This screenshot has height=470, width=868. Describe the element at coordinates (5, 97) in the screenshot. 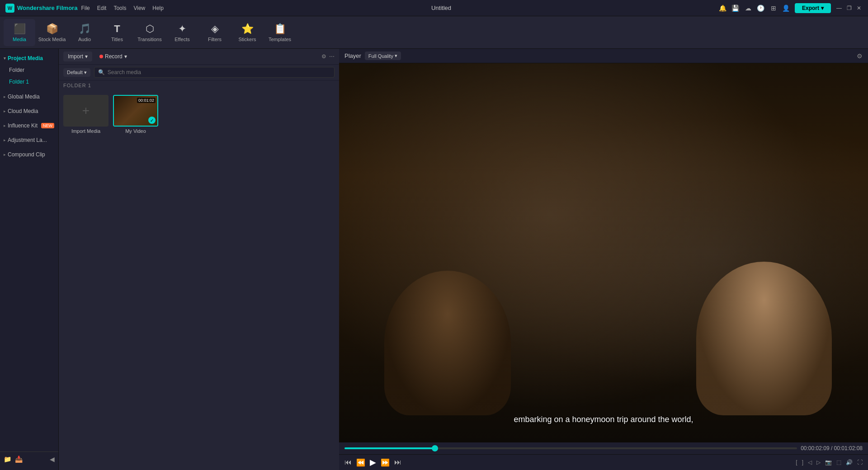

I see `global-media-chevron: ▸` at that location.